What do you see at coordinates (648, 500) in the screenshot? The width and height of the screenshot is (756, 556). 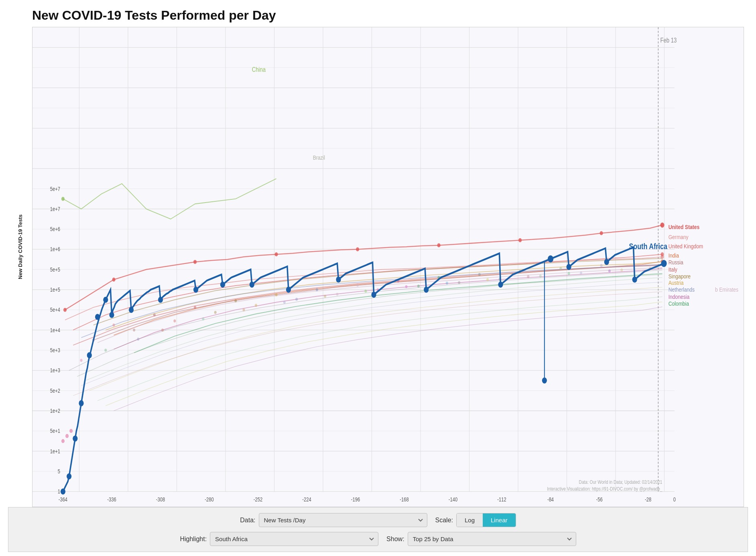 I see `svg-text: -28` at bounding box center [648, 500].